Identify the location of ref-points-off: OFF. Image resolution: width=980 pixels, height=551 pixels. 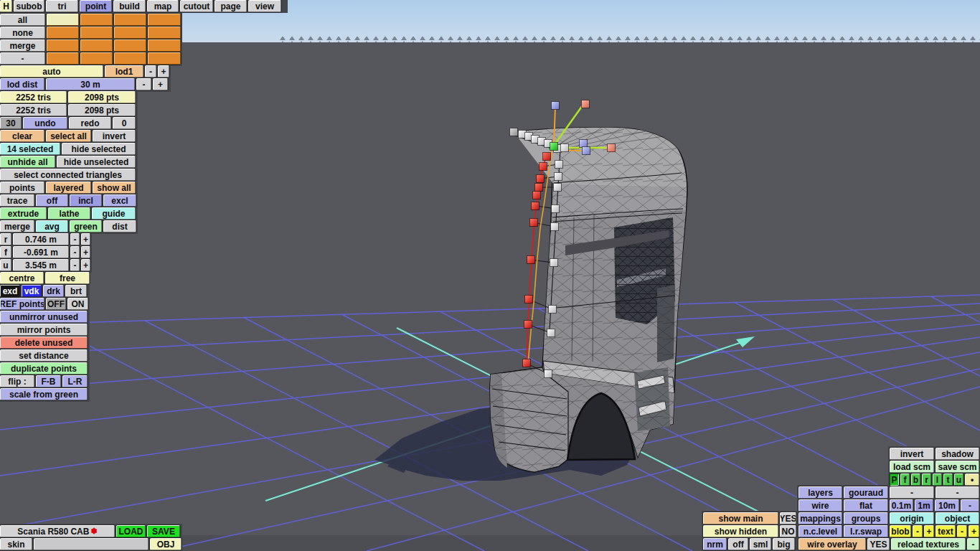
(56, 304).